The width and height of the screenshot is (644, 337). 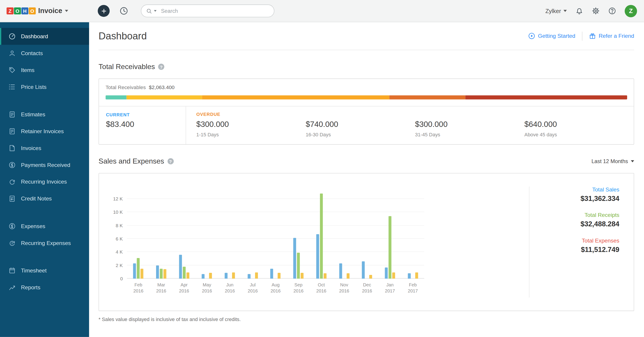 What do you see at coordinates (156, 11) in the screenshot?
I see `search-scope-caret-icon` at bounding box center [156, 11].